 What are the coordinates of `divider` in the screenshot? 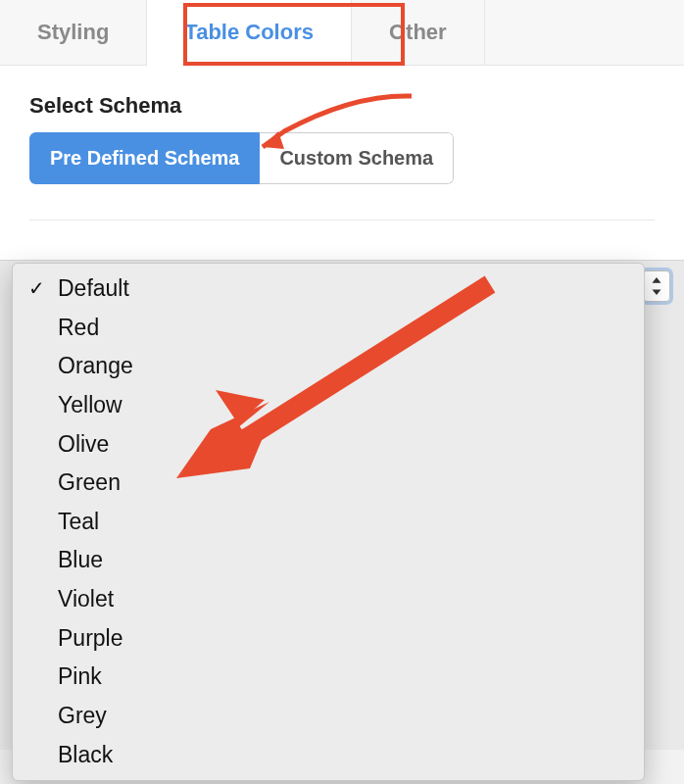 It's located at (342, 220).